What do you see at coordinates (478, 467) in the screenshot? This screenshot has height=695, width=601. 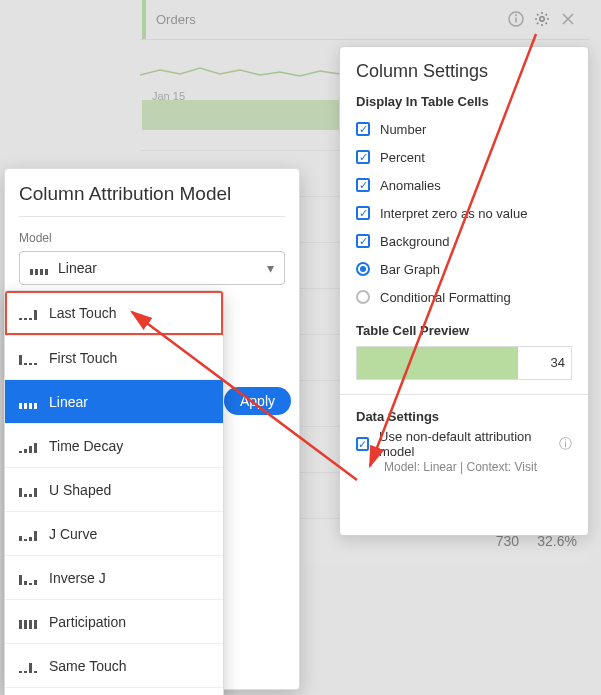 I see `model-context-text: Model: Linear | Context: Visit` at bounding box center [478, 467].